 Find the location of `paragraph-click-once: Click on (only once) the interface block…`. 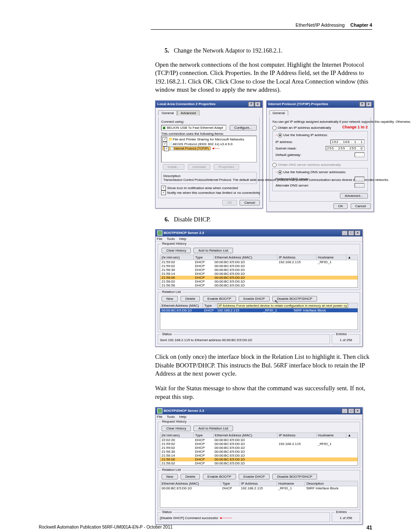

paragraph-click-once: Click on (only once) the interface block… is located at coordinates (265, 365).